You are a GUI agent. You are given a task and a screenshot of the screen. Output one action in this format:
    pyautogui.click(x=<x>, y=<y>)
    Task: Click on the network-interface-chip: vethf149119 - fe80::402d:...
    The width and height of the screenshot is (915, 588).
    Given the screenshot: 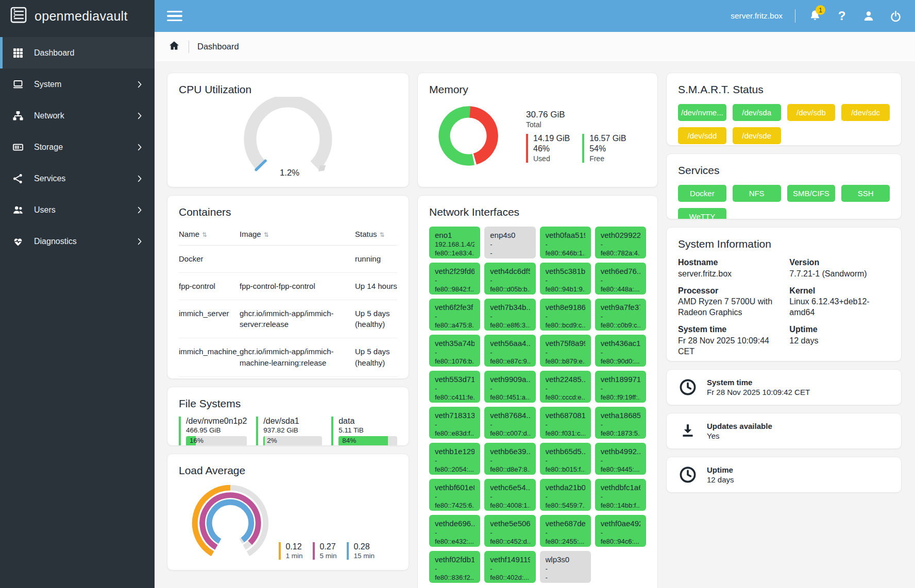 What is the action you would take?
    pyautogui.click(x=510, y=567)
    